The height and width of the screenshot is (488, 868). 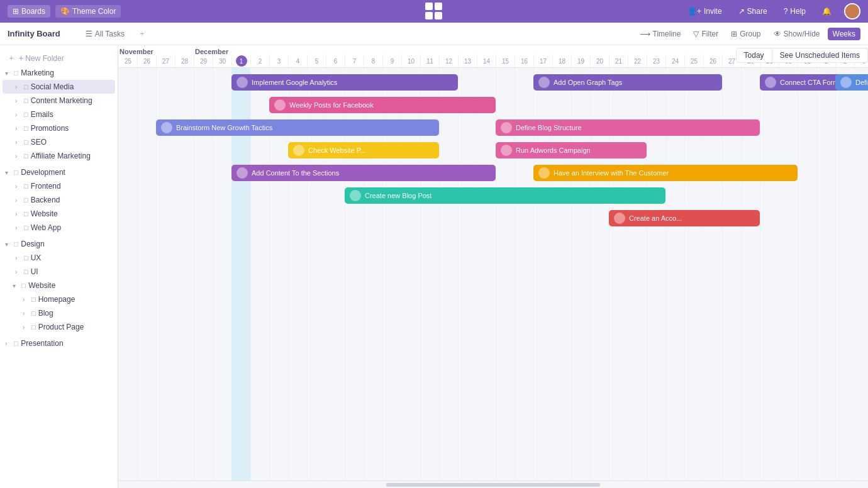 What do you see at coordinates (852, 82) in the screenshot?
I see `task-bar: Define Budget for Ads` at bounding box center [852, 82].